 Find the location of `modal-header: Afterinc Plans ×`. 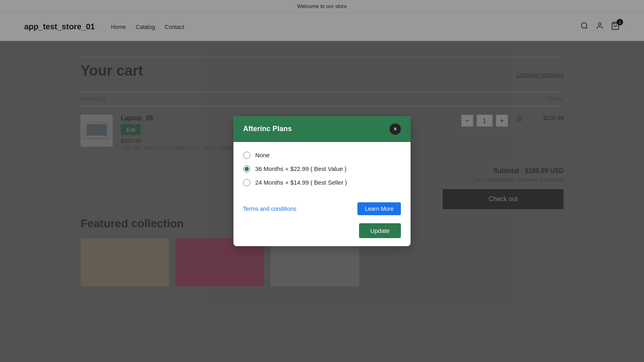

modal-header: Afterinc Plans × is located at coordinates (322, 129).